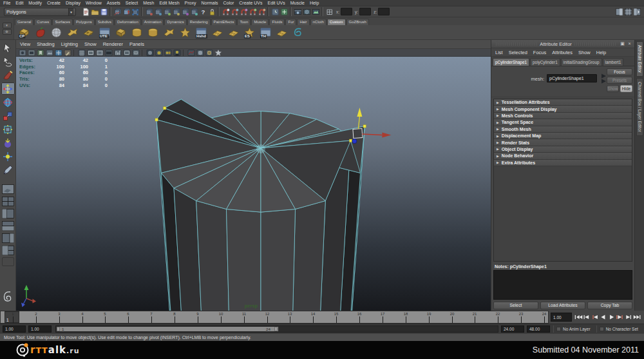  I want to click on ae-menu-show: Show, so click(585, 53).